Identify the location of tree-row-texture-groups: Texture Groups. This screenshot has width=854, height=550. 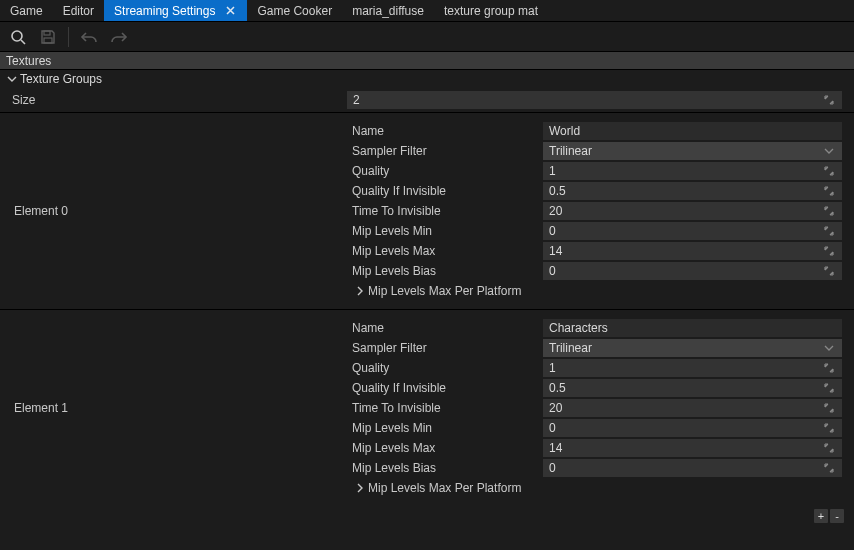
(427, 79).